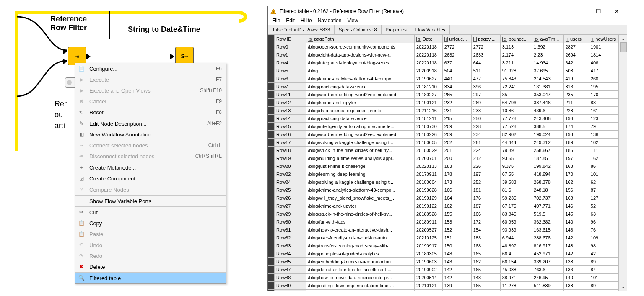 This screenshot has width=644, height=296. What do you see at coordinates (290, 167) in the screenshot?
I see `row-id-cell: Row20` at bounding box center [290, 167].